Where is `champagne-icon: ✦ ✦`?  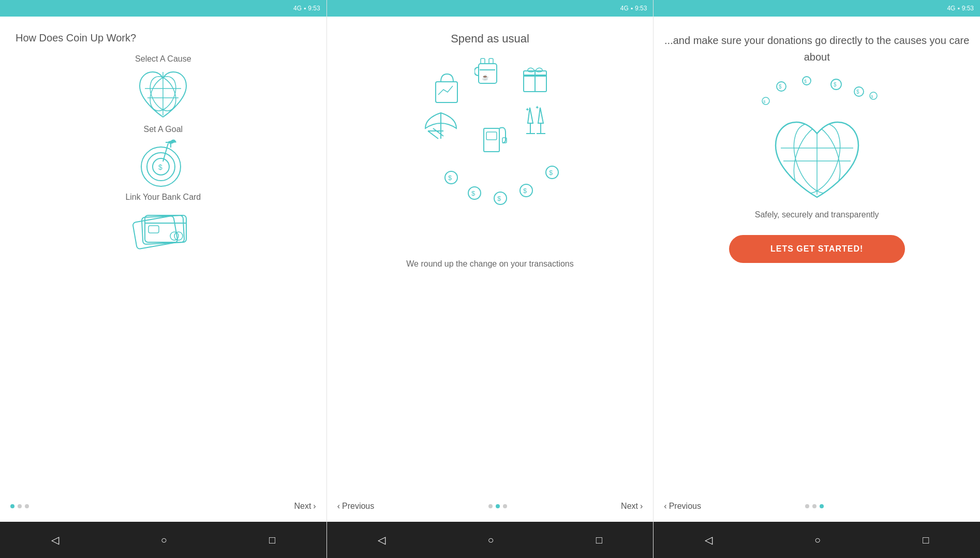 champagne-icon: ✦ ✦ is located at coordinates (538, 122).